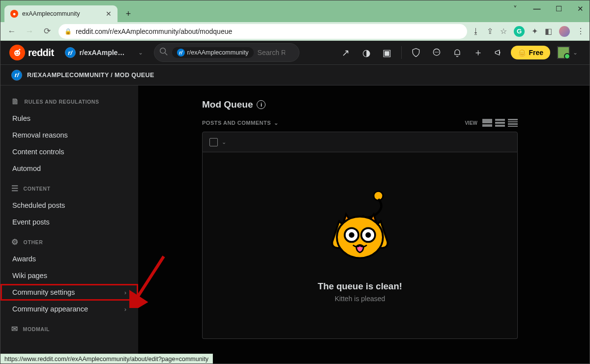 Image resolution: width=590 pixels, height=364 pixels. I want to click on sidebar-item-label: Wiki pages, so click(30, 276).